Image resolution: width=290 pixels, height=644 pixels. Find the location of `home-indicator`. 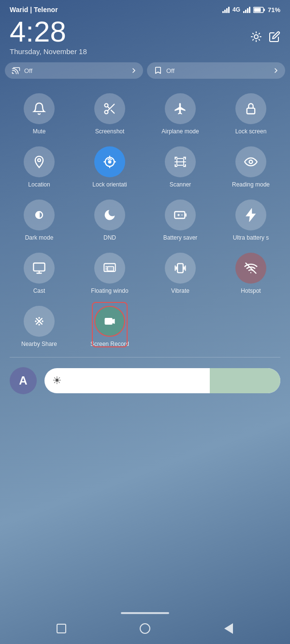

home-indicator is located at coordinates (145, 613).